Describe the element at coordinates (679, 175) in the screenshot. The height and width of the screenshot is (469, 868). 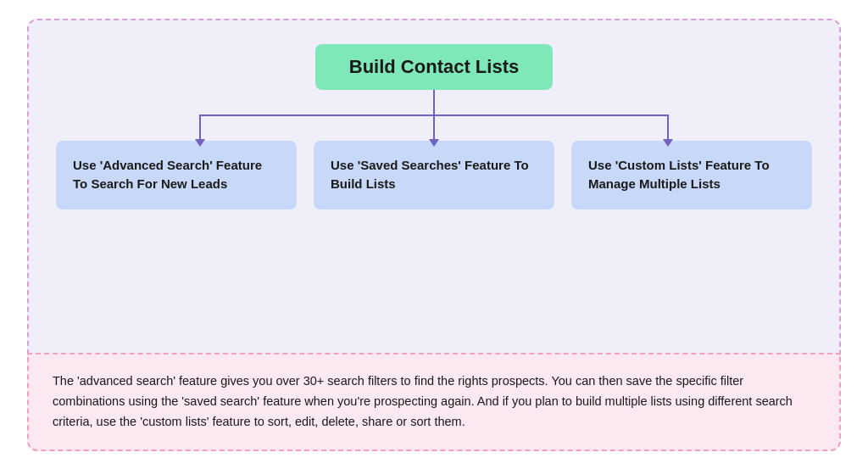
I see `child-3-text: Use 'Custom Lists' Feature To Manage Mul…` at that location.